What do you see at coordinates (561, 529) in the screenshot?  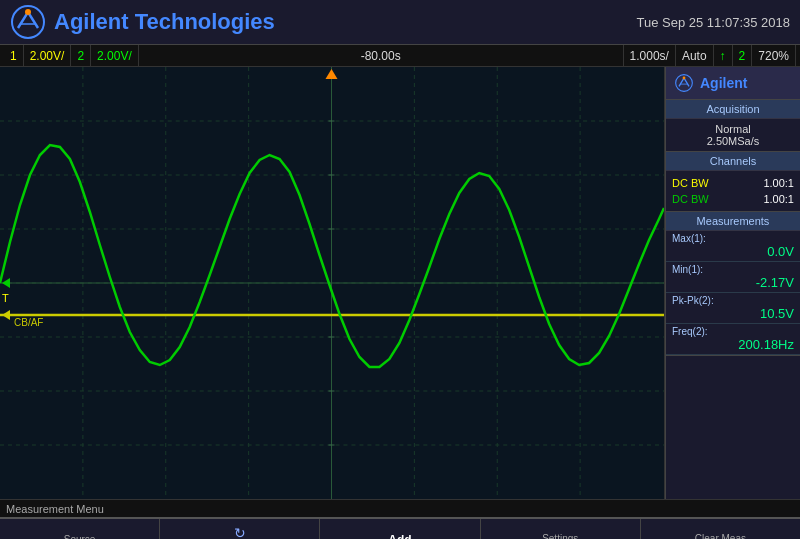 I see `settings-button: Settings ▼` at bounding box center [561, 529].